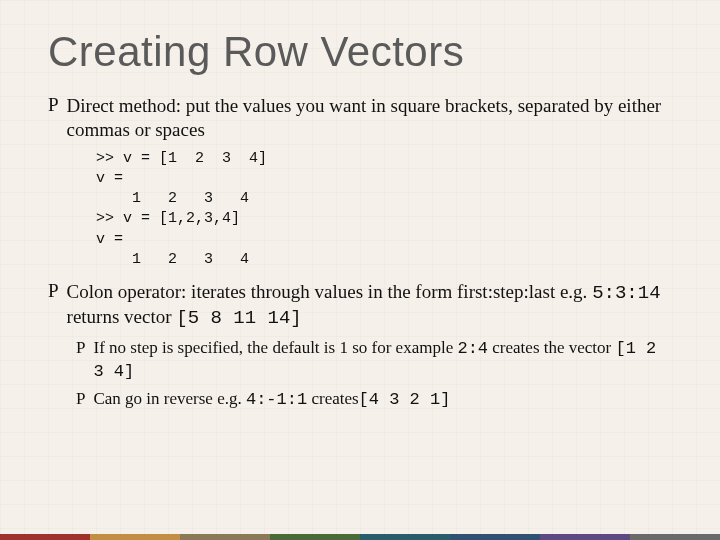 This screenshot has width=720, height=540. Describe the element at coordinates (122, 316) in the screenshot. I see `t2: returns vector` at that location.